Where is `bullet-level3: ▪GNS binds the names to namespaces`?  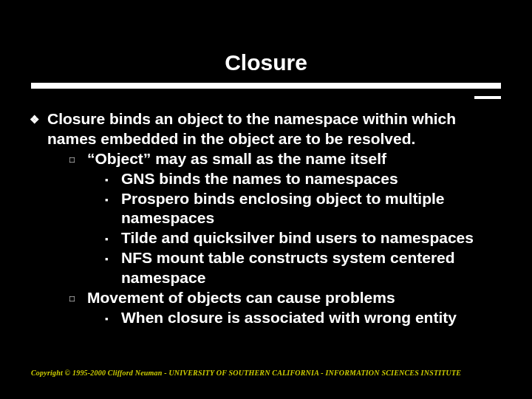 bullet-level3: ▪GNS binds the names to namespaces is located at coordinates (266, 179).